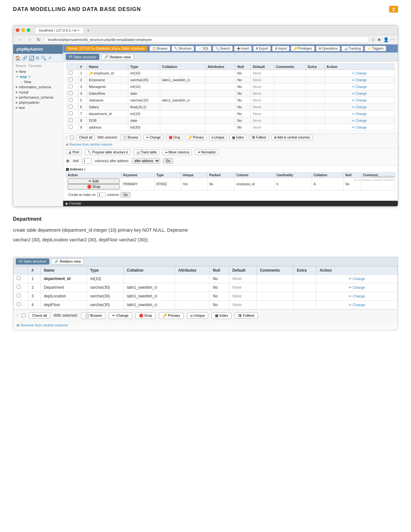 The image size is (411, 532). What do you see at coordinates (379, 40) in the screenshot?
I see `bookmark-icon: ★` at bounding box center [379, 40].